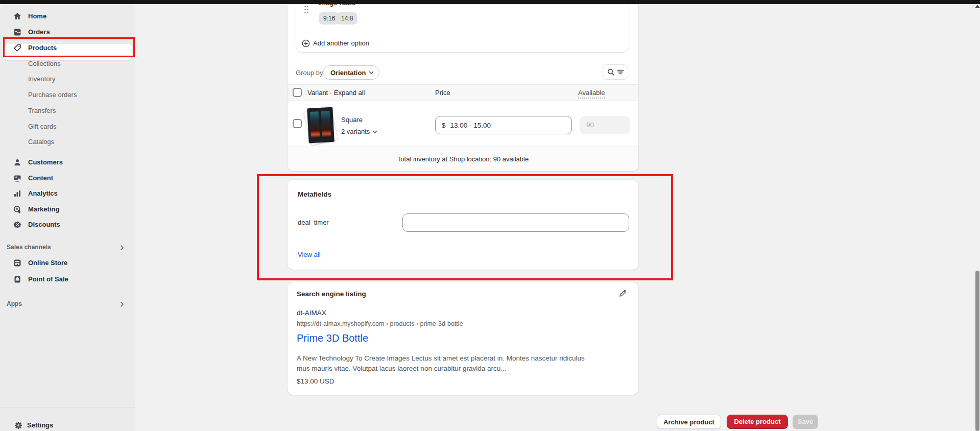 This screenshot has height=431, width=980. Describe the element at coordinates (67, 178) in the screenshot. I see `sidebar-item-content: Content` at that location.